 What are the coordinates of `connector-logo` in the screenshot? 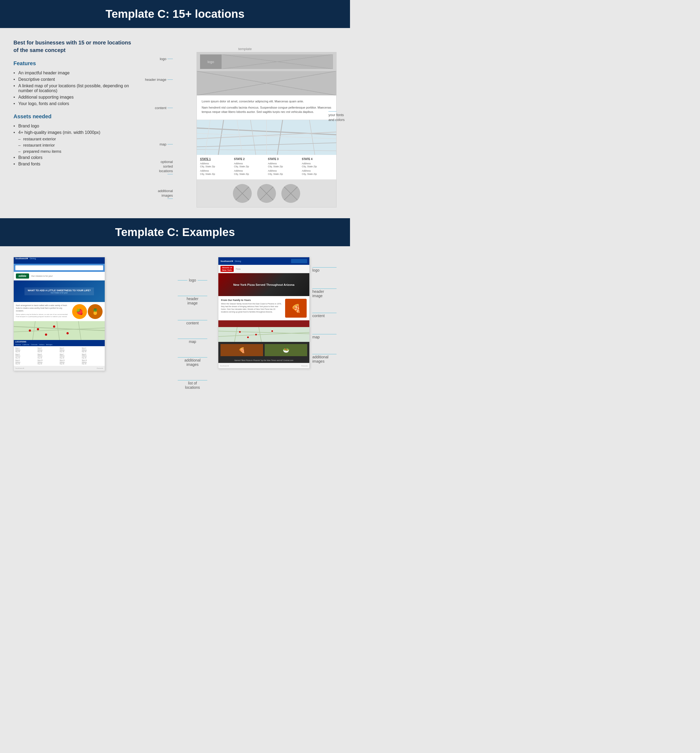 It's located at (170, 59).